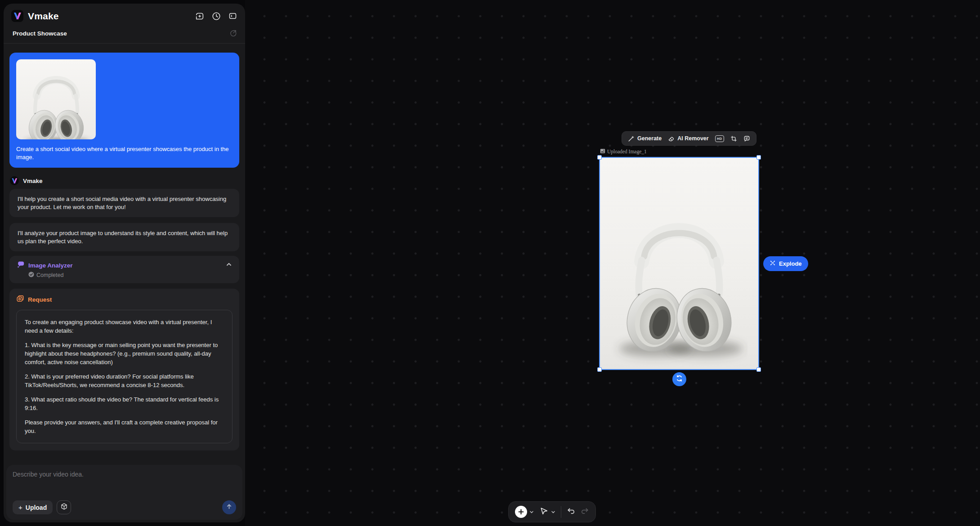 The image size is (980, 526). Describe the element at coordinates (544, 512) in the screenshot. I see `cursor-icon` at that location.